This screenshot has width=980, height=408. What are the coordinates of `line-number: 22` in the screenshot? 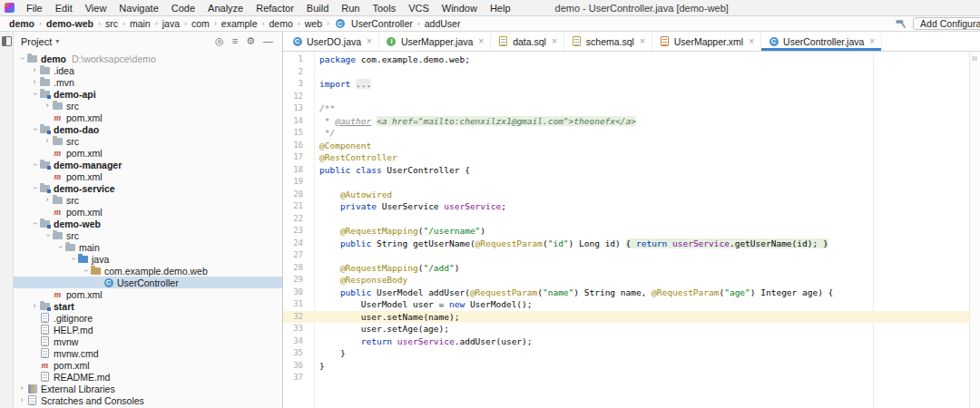 It's located at (296, 219).